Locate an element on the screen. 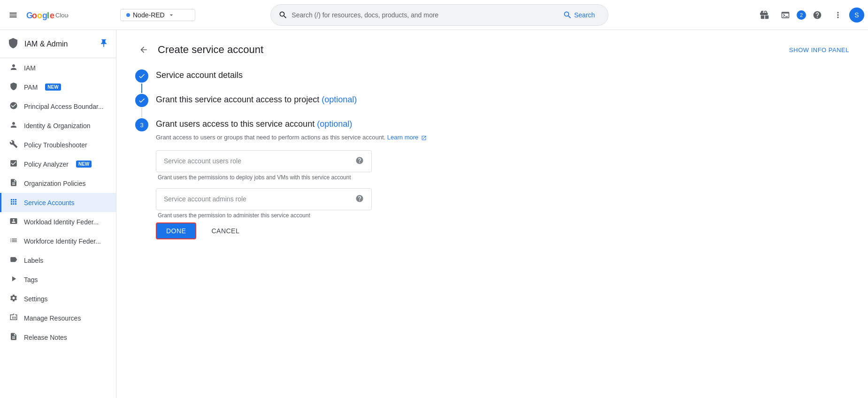  step-1: Service account details is located at coordinates (492, 82).